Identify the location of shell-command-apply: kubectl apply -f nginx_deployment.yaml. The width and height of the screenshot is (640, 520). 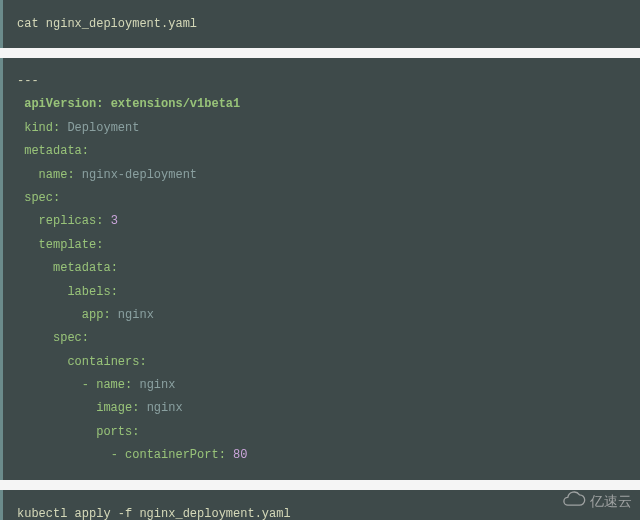
(154, 514).